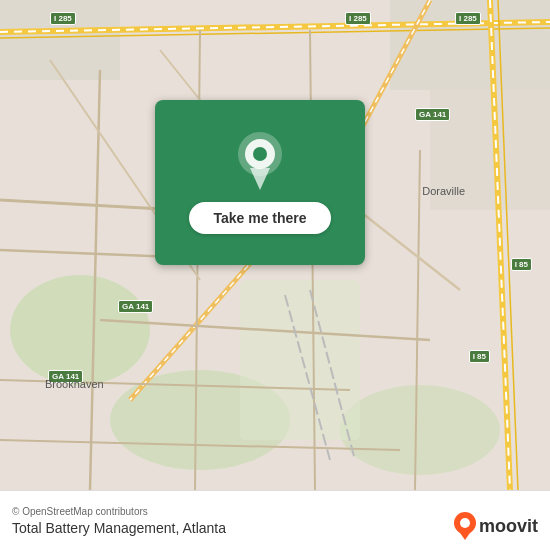 This screenshot has width=550, height=550. What do you see at coordinates (480, 356) in the screenshot?
I see `highway-label-i85-bottom: I 85` at bounding box center [480, 356].